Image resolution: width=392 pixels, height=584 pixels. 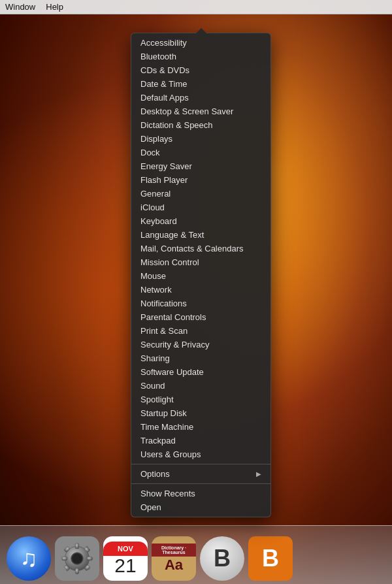 What do you see at coordinates (201, 43) in the screenshot?
I see `menu-item-accessibility: Accessibility` at bounding box center [201, 43].